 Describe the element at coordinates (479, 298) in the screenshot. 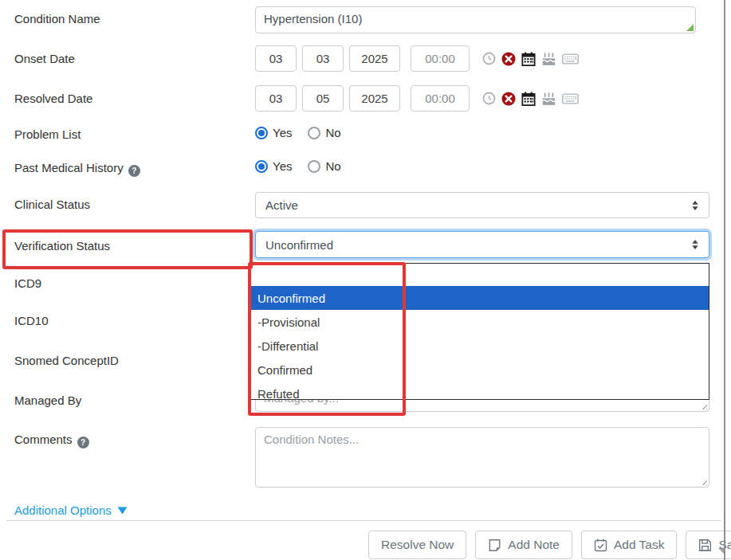

I see `dropdown-option-selected: Unconfirmed` at that location.